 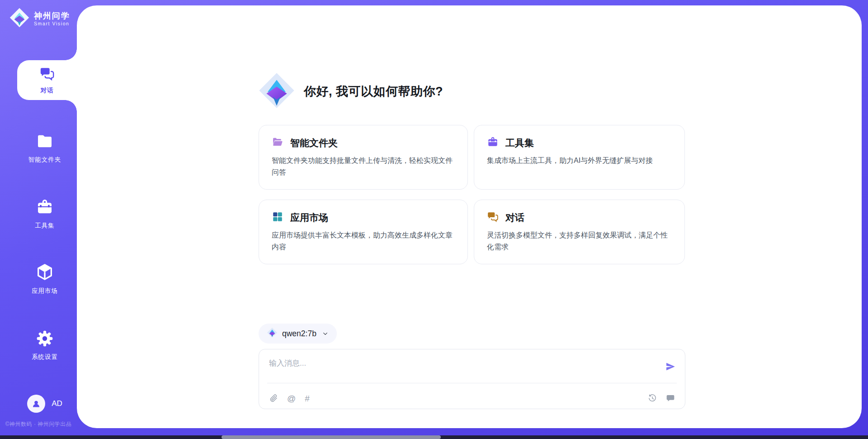 I want to click on sidebar-item-label: 系统设置, so click(x=45, y=357).